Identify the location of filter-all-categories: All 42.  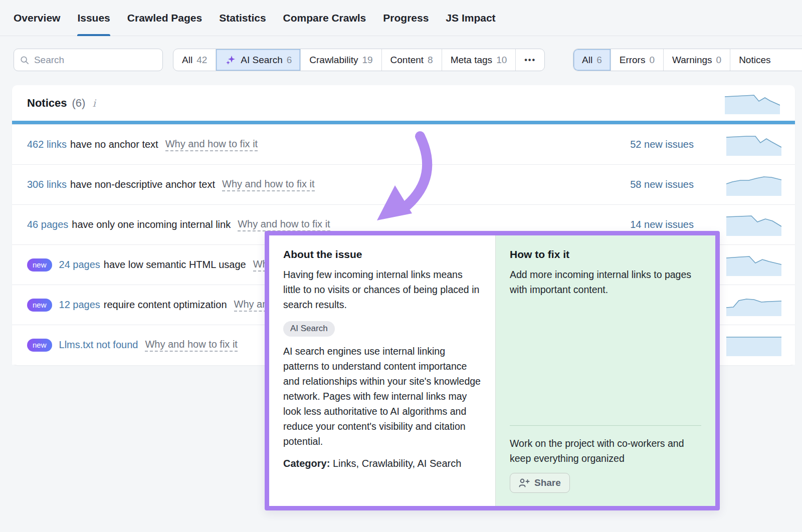
(194, 60).